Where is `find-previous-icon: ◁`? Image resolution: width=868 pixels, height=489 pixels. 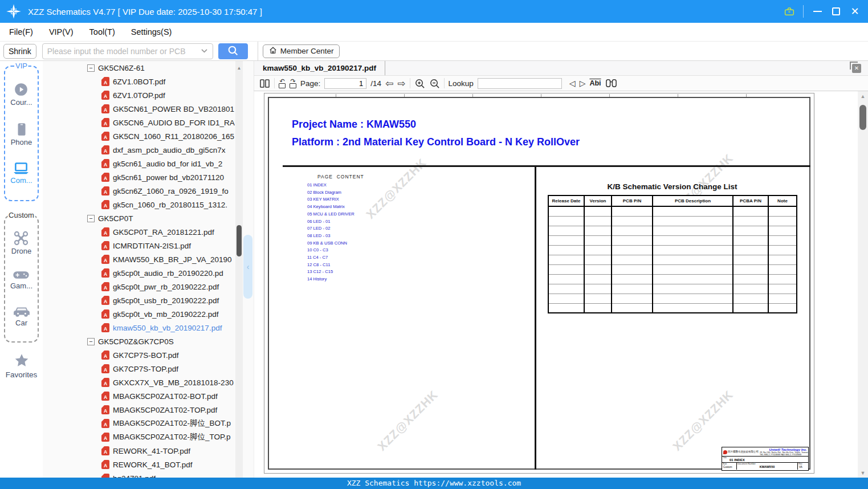 find-previous-icon: ◁ is located at coordinates (572, 83).